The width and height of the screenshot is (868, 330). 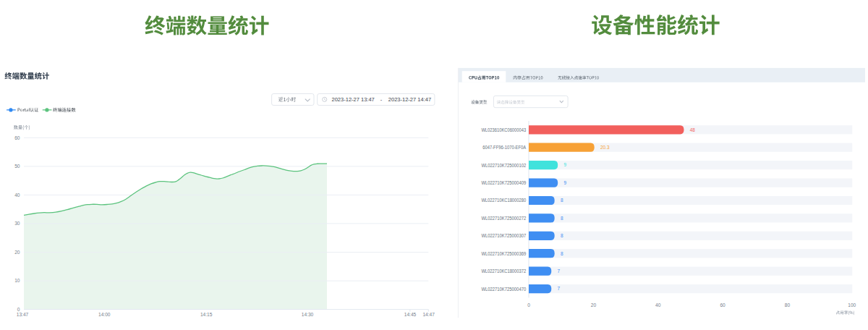 What do you see at coordinates (529, 305) in the screenshot?
I see `svg-text: 0` at bounding box center [529, 305].